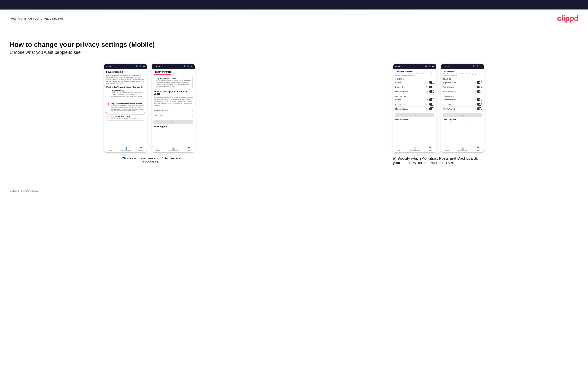  Describe the element at coordinates (188, 66) in the screenshot. I see `person-icon-2: 👤` at that location.